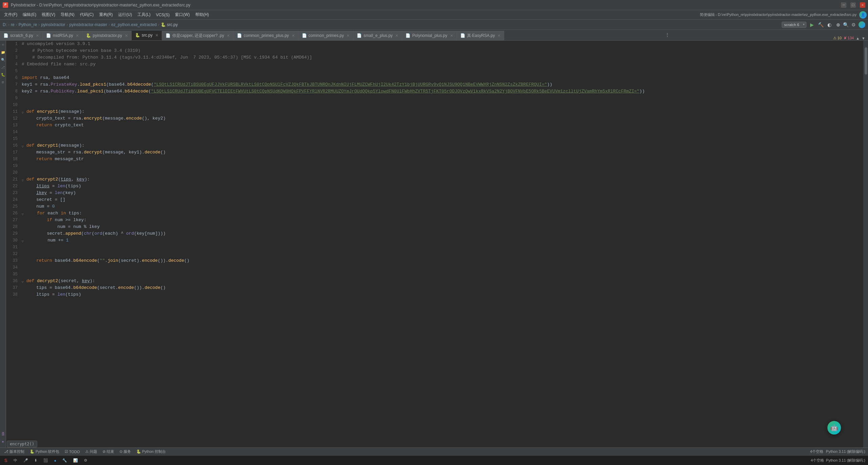  What do you see at coordinates (63, 36) in the screenshot?
I see `tab-midrsa: 📄 midRSA.py ✕` at bounding box center [63, 36].